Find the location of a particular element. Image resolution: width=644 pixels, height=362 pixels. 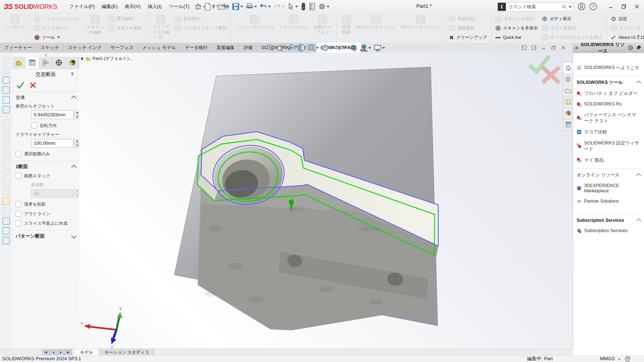

display-style-caret is located at coordinates (331, 48).